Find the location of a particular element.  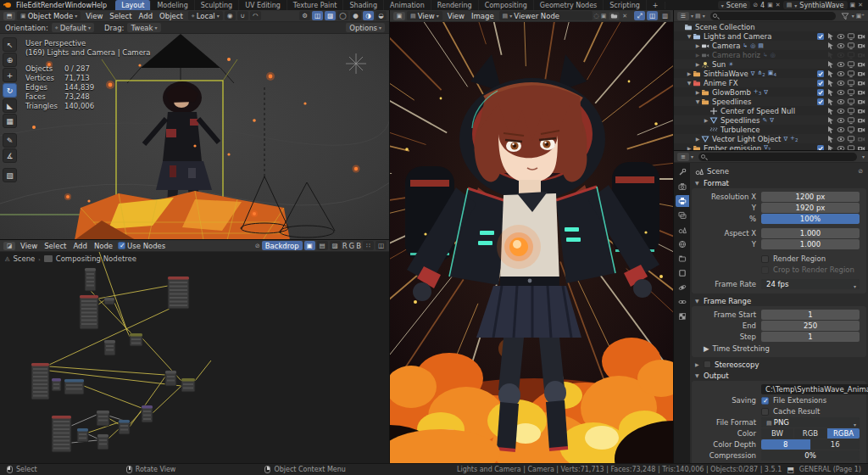

value-field-end: 250 is located at coordinates (810, 326).